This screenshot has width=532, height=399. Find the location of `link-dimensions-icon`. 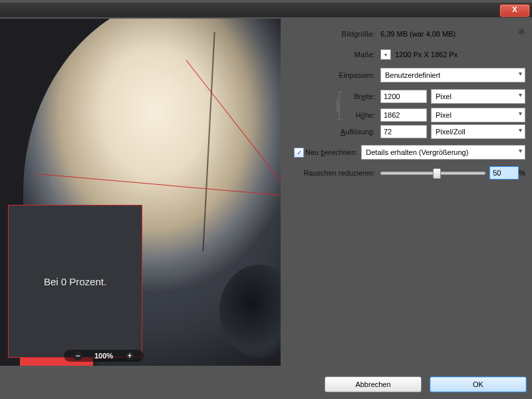

link-dimensions-icon is located at coordinates (340, 106).